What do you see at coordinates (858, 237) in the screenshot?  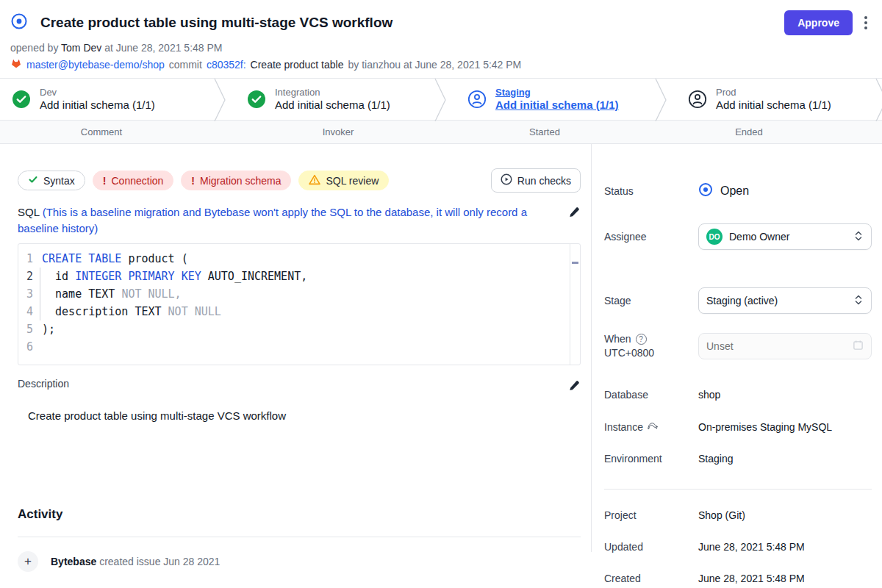 I see `chevron-updown-icon` at bounding box center [858, 237].